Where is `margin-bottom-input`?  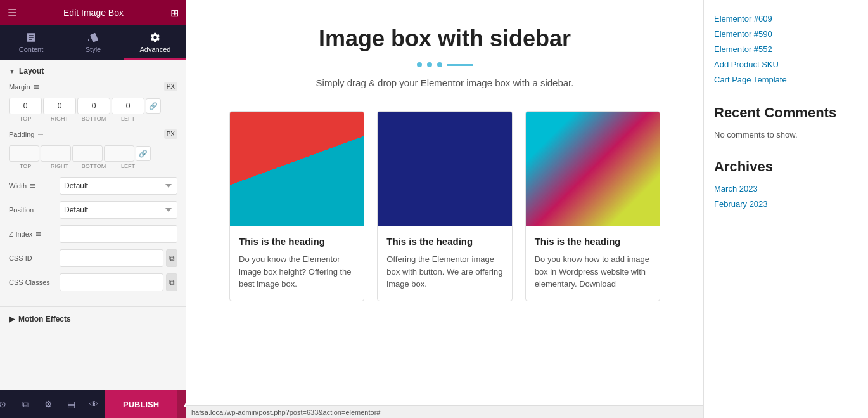
margin-bottom-input is located at coordinates (94, 106).